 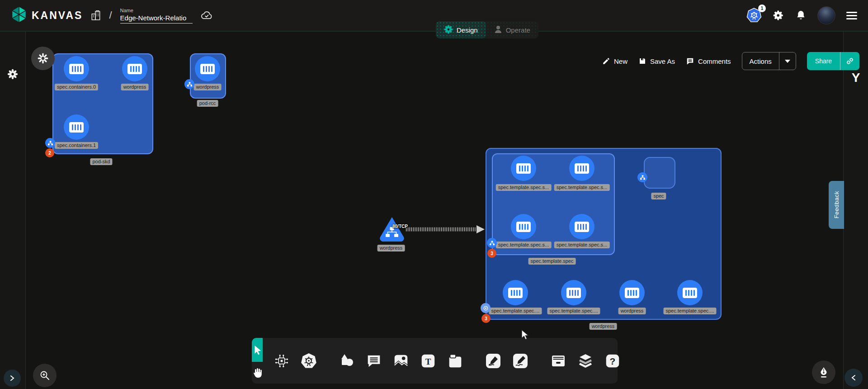 I want to click on deployment-badge-icon, so click(x=486, y=308).